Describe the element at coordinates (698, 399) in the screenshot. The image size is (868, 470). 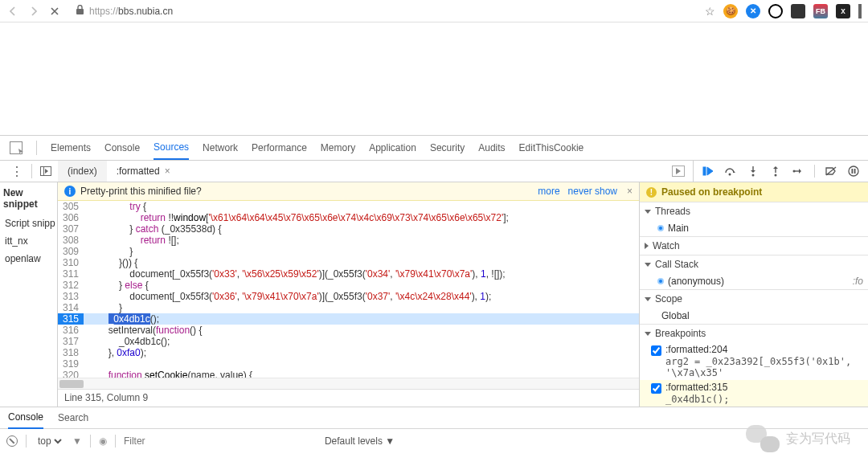
I see `breakpoint-code: _0x4db1c();` at that location.